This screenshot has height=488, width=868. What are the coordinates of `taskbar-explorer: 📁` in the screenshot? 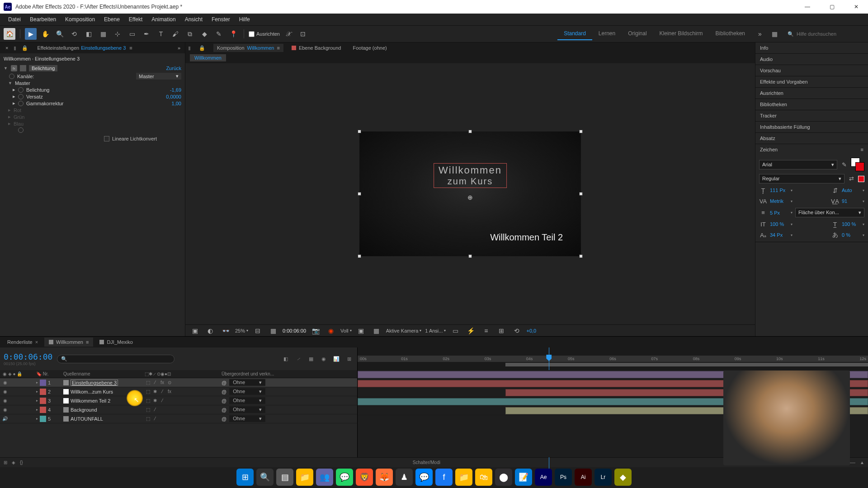 It's located at (305, 477).